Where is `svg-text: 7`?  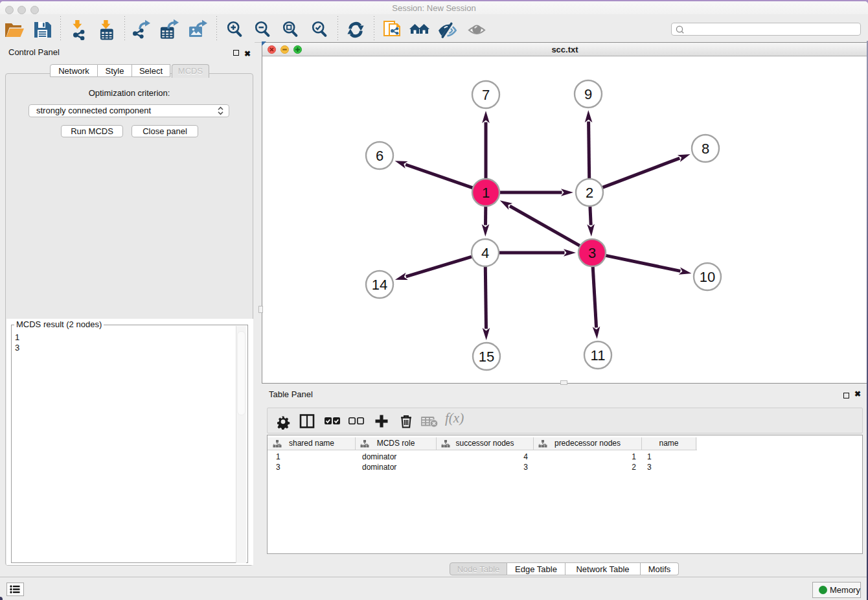 svg-text: 7 is located at coordinates (486, 95).